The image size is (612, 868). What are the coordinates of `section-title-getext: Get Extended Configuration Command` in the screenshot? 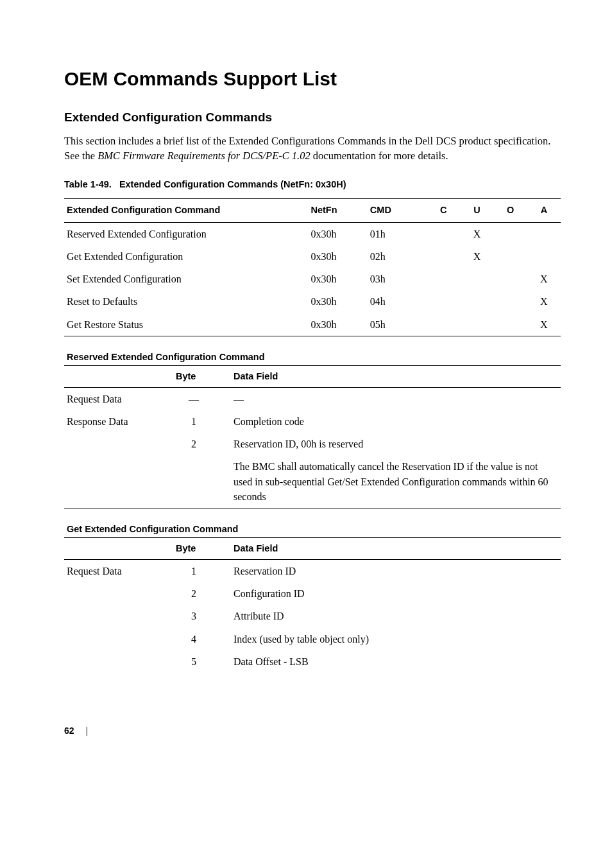 It's located at (312, 528).